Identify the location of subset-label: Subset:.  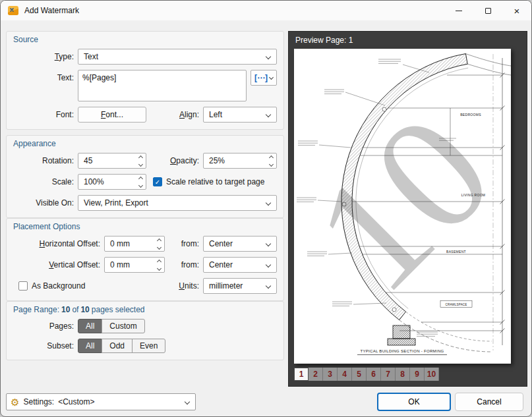
(44, 346).